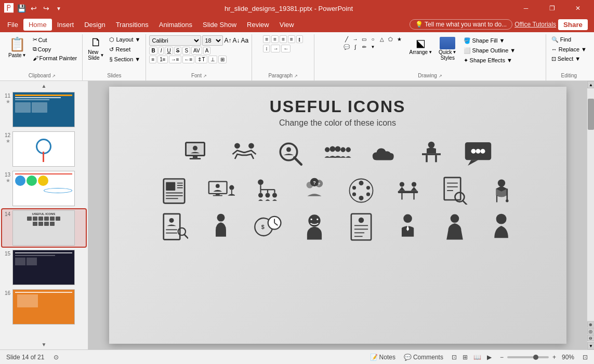 The image size is (594, 364). Describe the element at coordinates (44, 267) in the screenshot. I see `slide-thumb-15: 15` at that location.